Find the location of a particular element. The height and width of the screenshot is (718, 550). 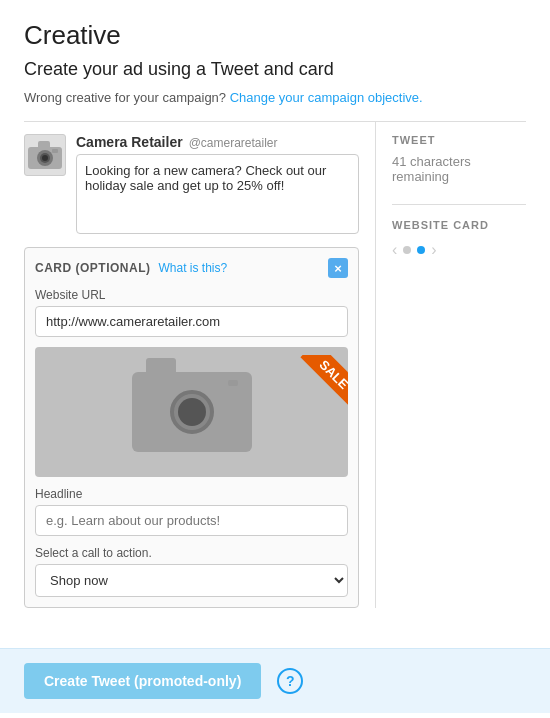

website-url-input is located at coordinates (192, 322).